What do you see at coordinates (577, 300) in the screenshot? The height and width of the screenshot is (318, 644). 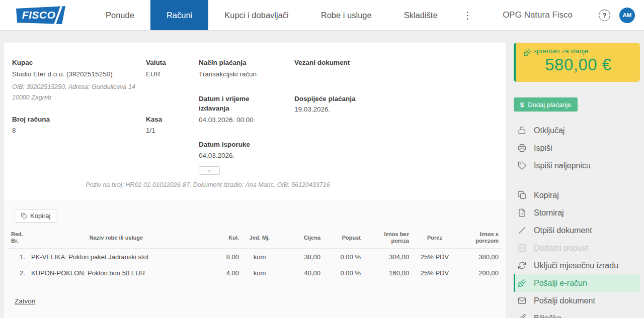 I see `action-posalji-dokument: Pošalji dokument` at bounding box center [577, 300].